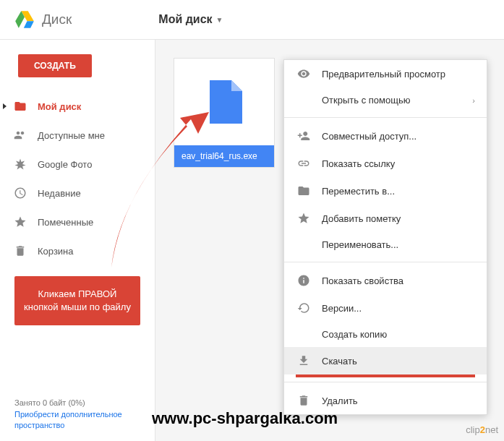  What do you see at coordinates (77, 164) in the screenshot?
I see `sidebar-item-photos: Google Фото` at bounding box center [77, 164].